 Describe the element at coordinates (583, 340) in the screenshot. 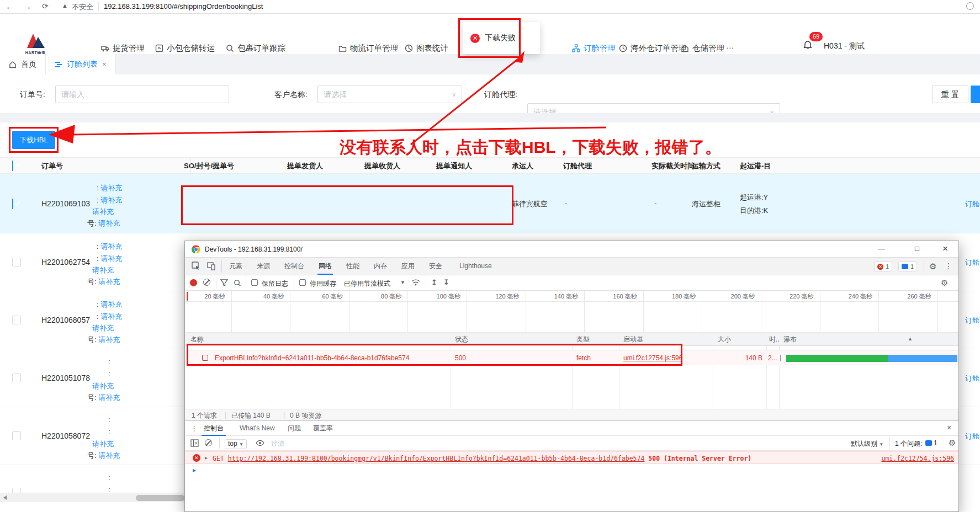

I see `col-type: 类型` at that location.